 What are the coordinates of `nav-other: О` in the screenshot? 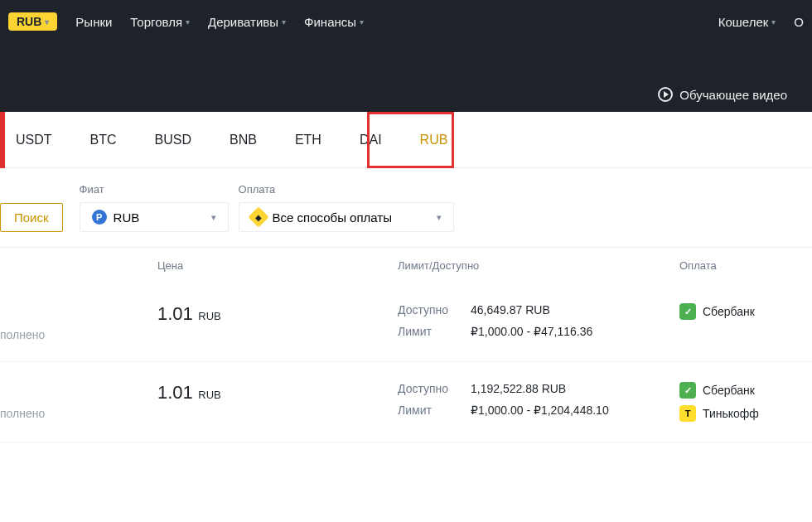 It's located at (799, 22).